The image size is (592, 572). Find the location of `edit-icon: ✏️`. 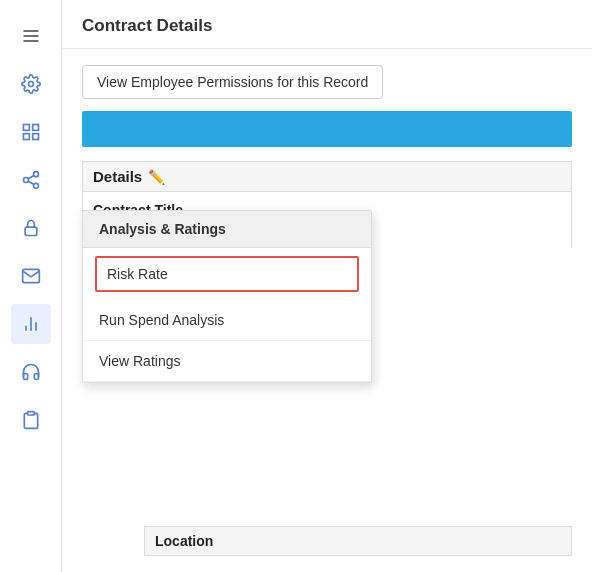

edit-icon: ✏️ is located at coordinates (156, 177).